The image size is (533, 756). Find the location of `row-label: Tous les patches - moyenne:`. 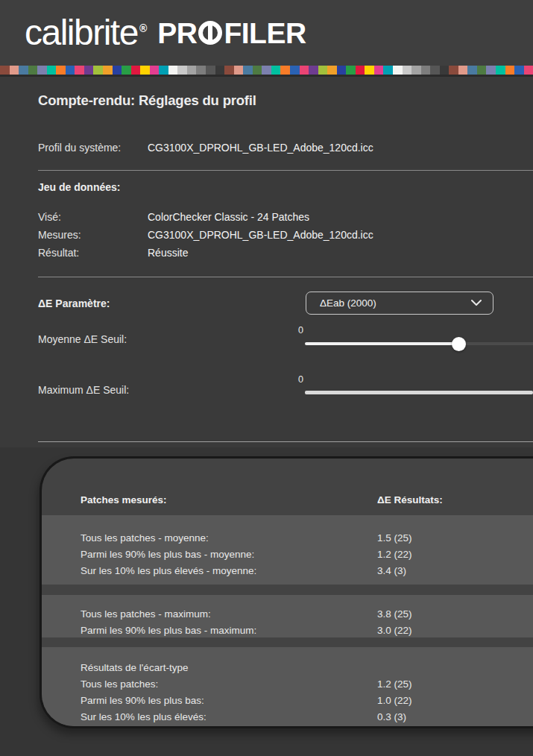

row-label: Tous les patches - moyenne: is located at coordinates (229, 538).